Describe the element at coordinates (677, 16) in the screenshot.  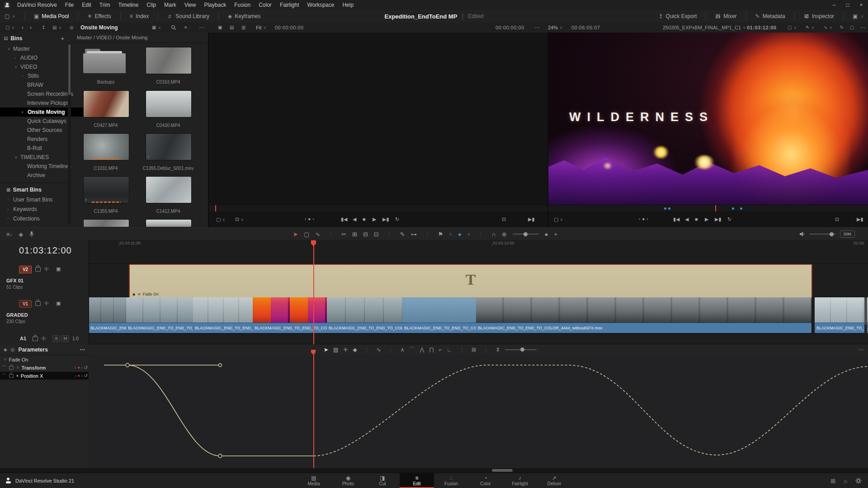
I see `quick-export-button: ↥ Quick Export` at that location.